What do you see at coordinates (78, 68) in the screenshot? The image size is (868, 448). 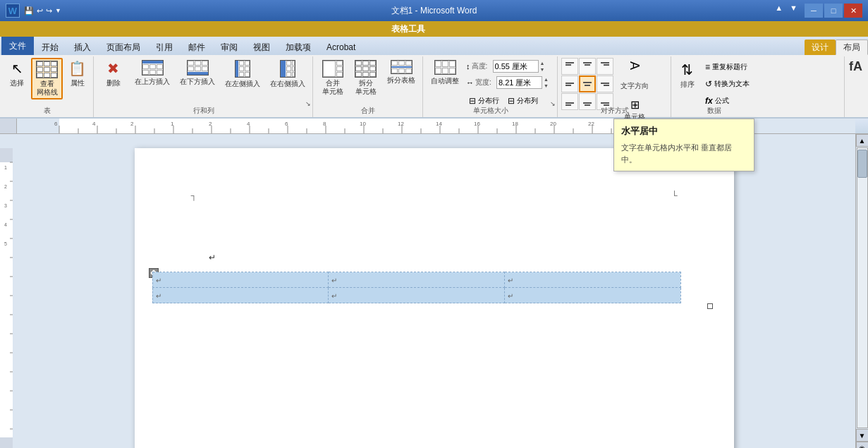 I see `properties-icon: 📋` at bounding box center [78, 68].